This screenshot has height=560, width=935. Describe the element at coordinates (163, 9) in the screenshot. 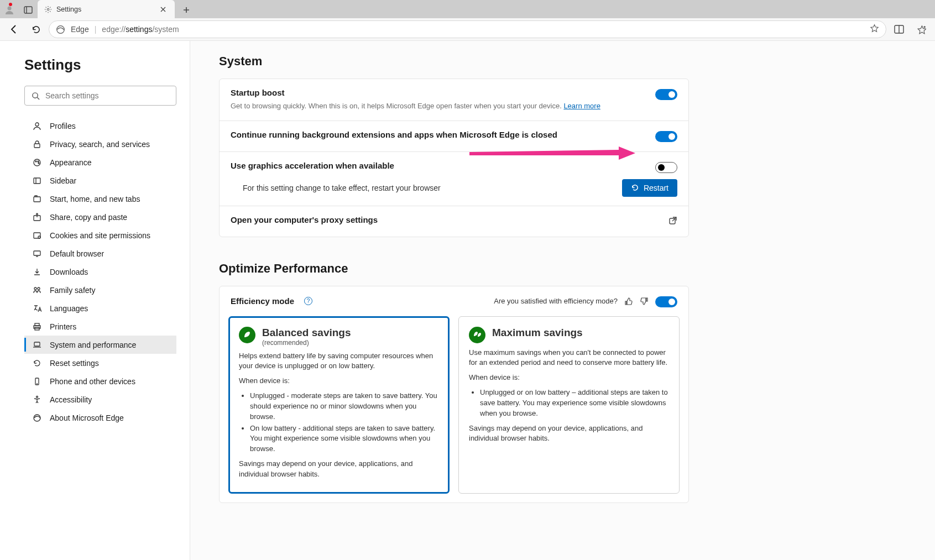

I see `close-tab-button` at that location.